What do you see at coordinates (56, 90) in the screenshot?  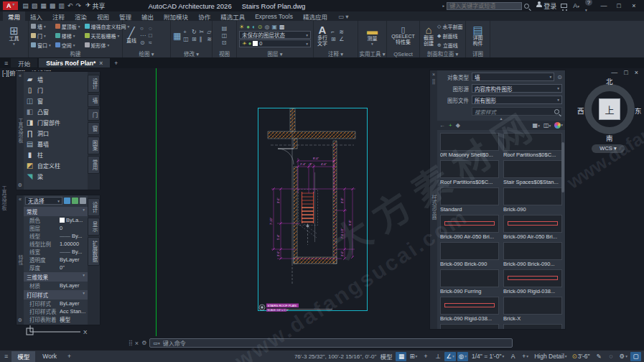 I see `palette-item-door: ▯门` at bounding box center [56, 90].